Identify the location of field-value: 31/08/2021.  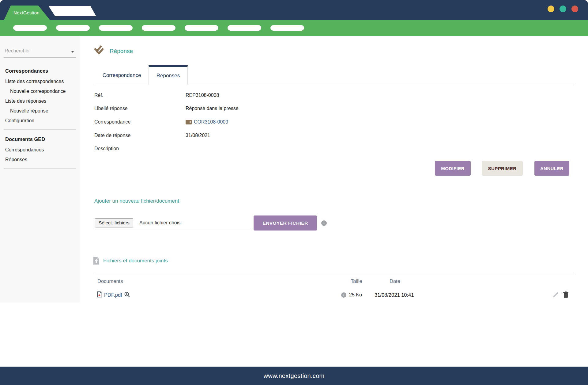
(198, 135).